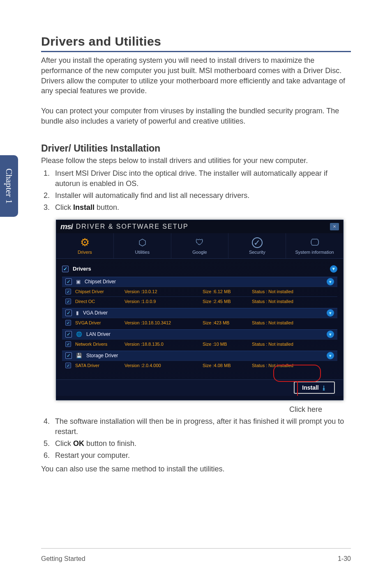 The width and height of the screenshot is (392, 588). Describe the element at coordinates (77, 313) in the screenshot. I see `group-icon: ▮` at that location.